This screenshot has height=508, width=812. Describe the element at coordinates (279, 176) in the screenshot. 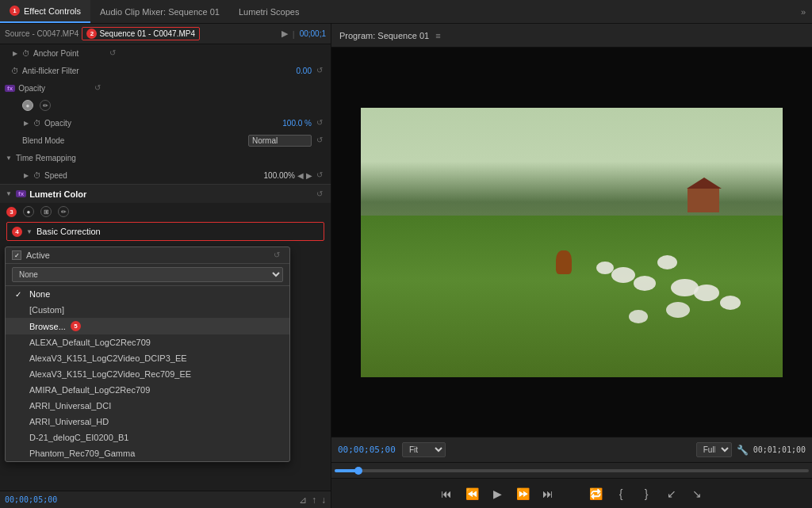

I see `speed-value: 100.00%` at that location.